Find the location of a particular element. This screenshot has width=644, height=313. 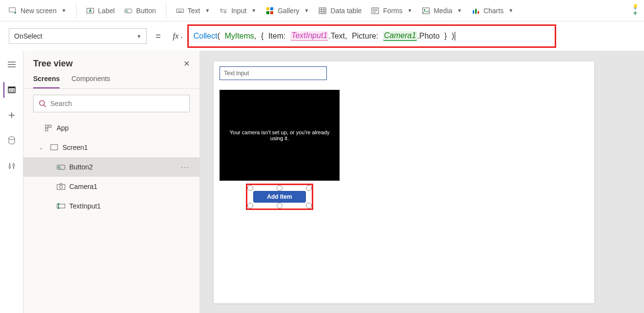

search-icon is located at coordinates (42, 104).